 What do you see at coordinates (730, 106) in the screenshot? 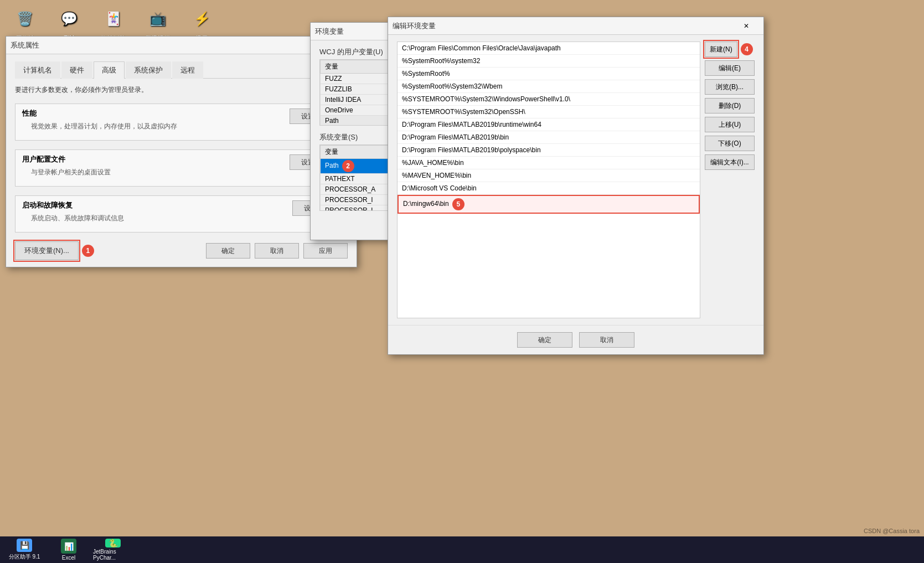
I see `edit-env-sidebar-buttons: 新建(N) 4 编辑(E) 浏览(B)... 删除(D) 上移(U) 下移(O)…` at bounding box center [730, 106].